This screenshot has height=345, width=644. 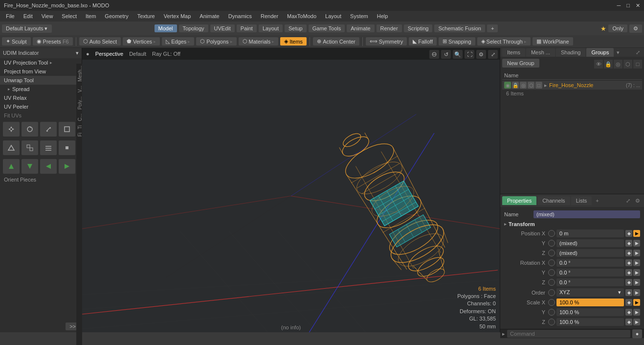 What do you see at coordinates (209, 16) in the screenshot?
I see `menu-animate: Animate` at bounding box center [209, 16].